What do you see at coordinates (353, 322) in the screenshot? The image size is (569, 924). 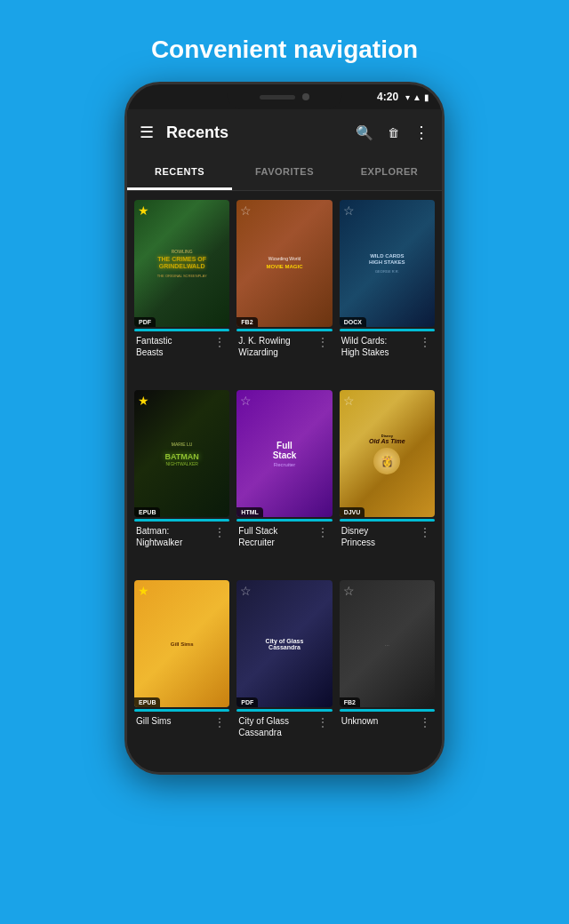 I see `format-badge: DOCX` at bounding box center [353, 322].